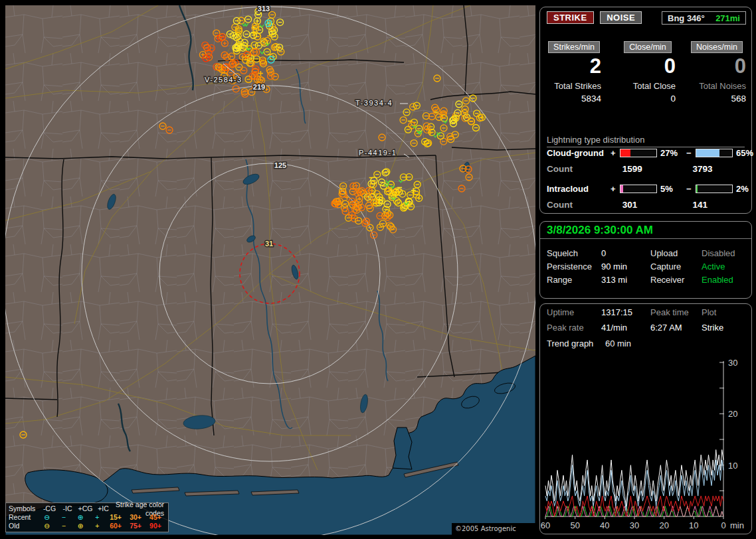 This screenshot has width=756, height=539. What do you see at coordinates (717, 66) in the screenshot?
I see `noises-per-min-value: 0` at bounding box center [717, 66].